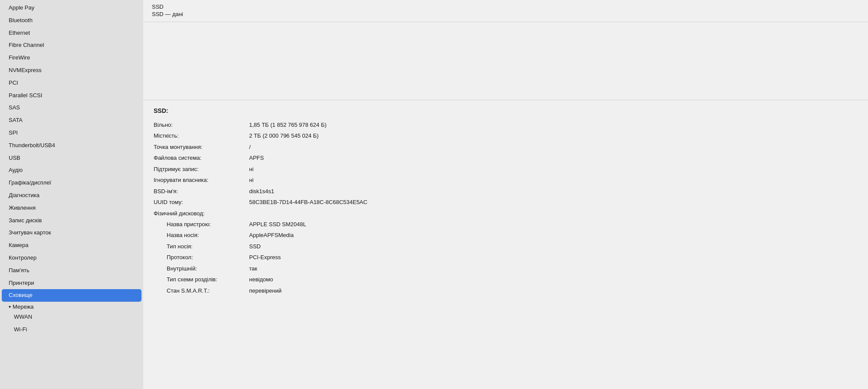 The height and width of the screenshot is (389, 868). What do you see at coordinates (72, 108) in the screenshot?
I see `sidebar-item-sas: SAS` at bounding box center [72, 108].